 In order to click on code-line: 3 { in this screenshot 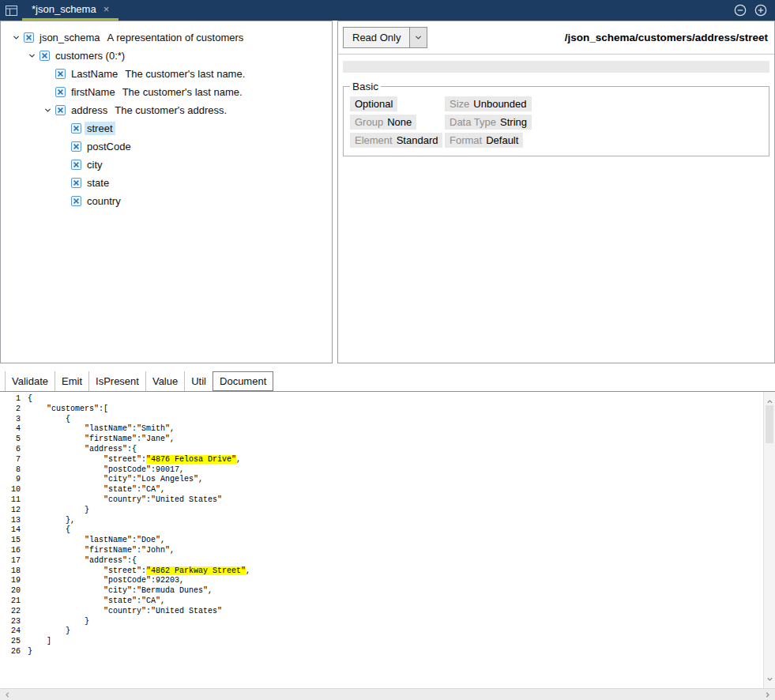, I will do `click(382, 420)`.